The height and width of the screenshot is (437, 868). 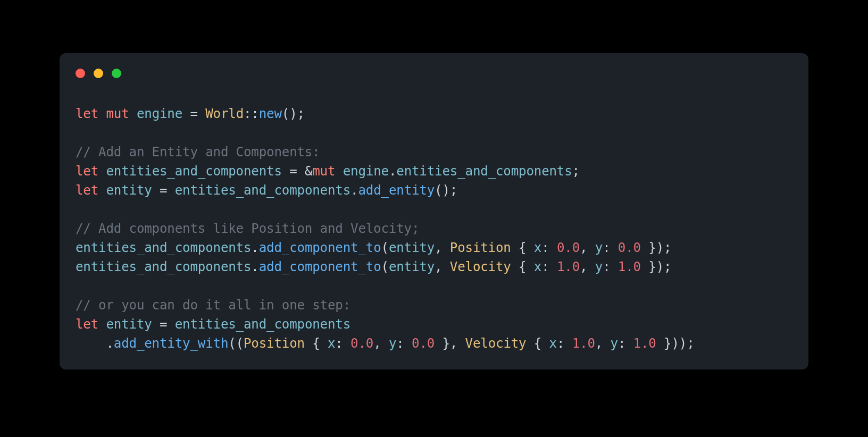 I want to click on code-token: add_entity, so click(x=396, y=190).